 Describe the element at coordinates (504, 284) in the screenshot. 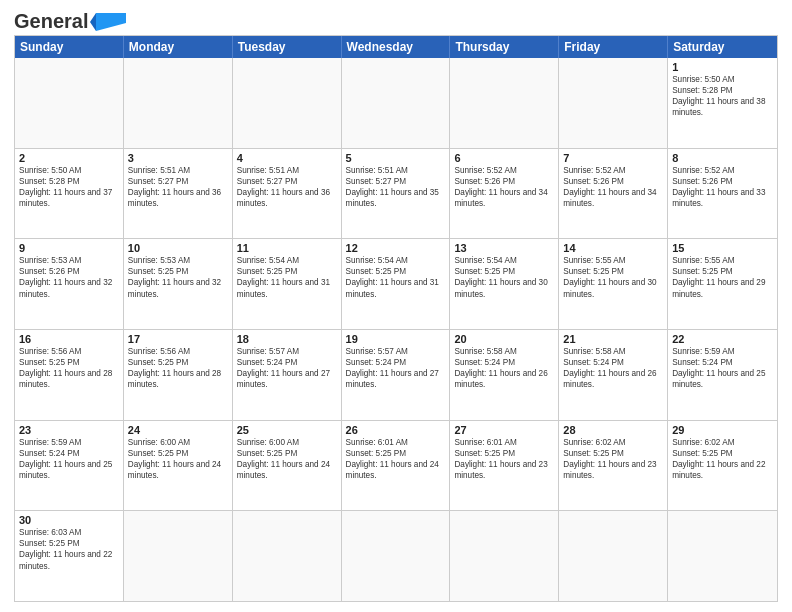

I see `calendar-cell-w2d4: 13Sunrise: 5:54 AM Sunset: 5:25 PM Dayli…` at that location.